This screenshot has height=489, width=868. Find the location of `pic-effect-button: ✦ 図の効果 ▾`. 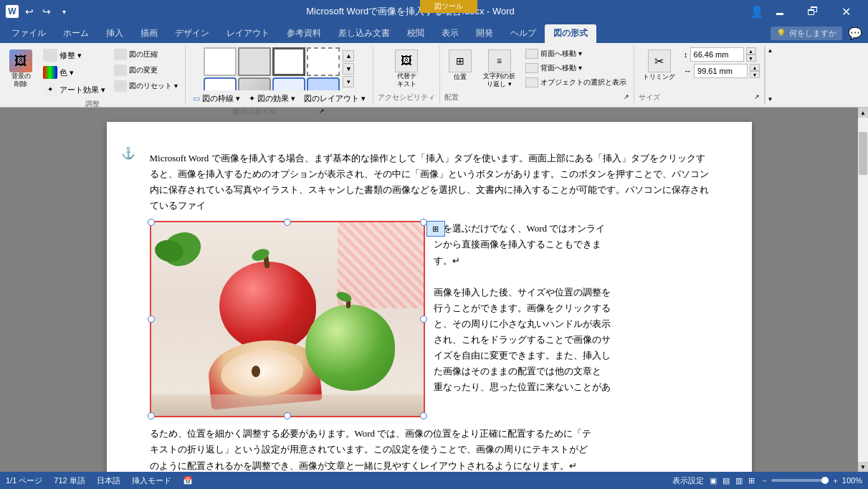

pic-effect-button: ✦ 図の効果 ▾ is located at coordinates (272, 99).